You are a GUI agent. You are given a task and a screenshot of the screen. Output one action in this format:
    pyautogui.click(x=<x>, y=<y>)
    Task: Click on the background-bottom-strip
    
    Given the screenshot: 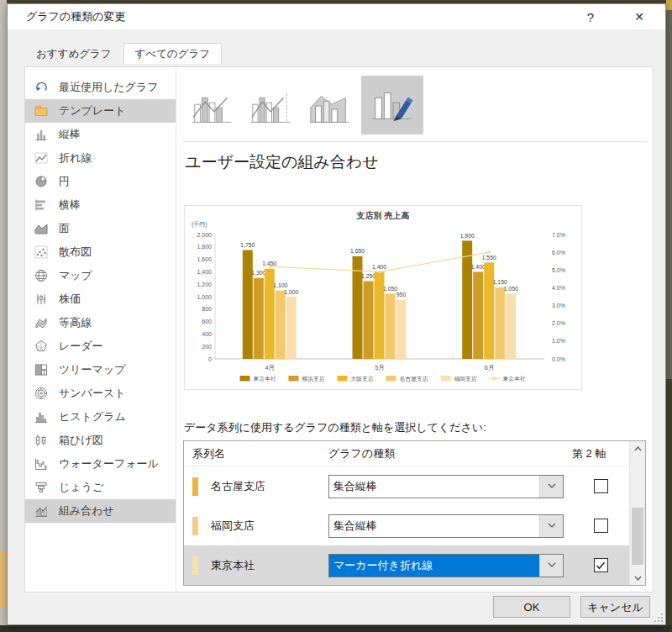 What is the action you would take?
    pyautogui.click(x=336, y=629)
    